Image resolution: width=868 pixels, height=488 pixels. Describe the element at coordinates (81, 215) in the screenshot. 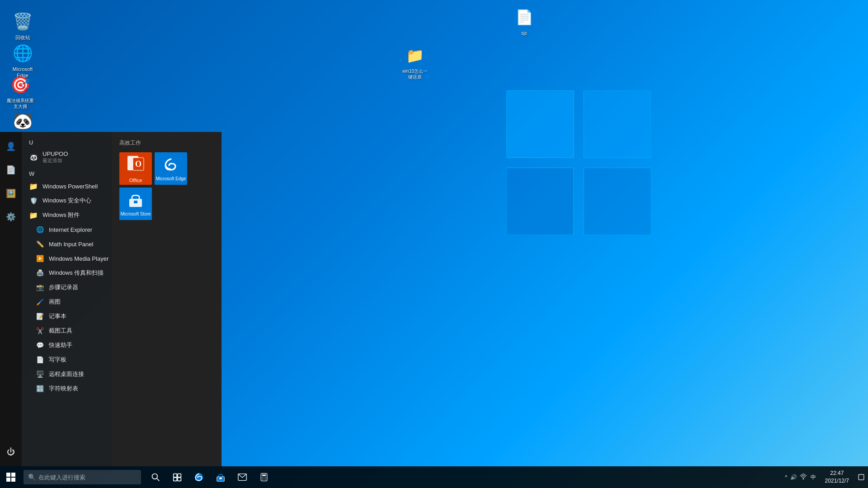

I see `accessories-label: Windows 附件` at that location.